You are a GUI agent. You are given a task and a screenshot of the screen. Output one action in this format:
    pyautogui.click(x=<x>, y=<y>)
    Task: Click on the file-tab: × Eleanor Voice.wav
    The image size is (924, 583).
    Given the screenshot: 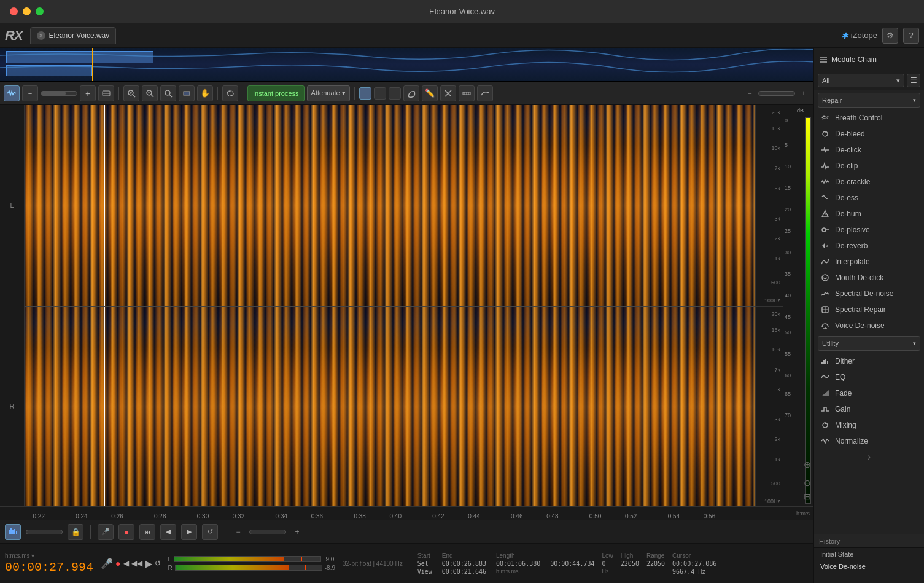 What is the action you would take?
    pyautogui.click(x=74, y=36)
    